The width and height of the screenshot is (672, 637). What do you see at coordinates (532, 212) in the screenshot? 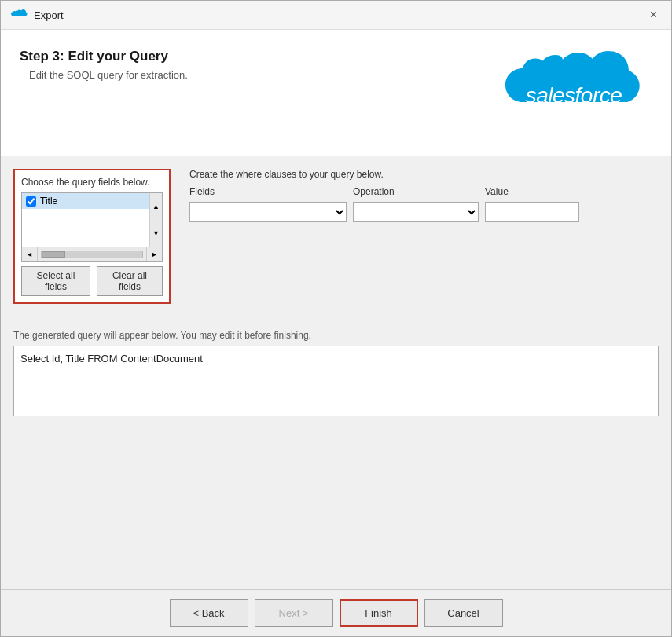
I see `where-value-input` at bounding box center [532, 212].